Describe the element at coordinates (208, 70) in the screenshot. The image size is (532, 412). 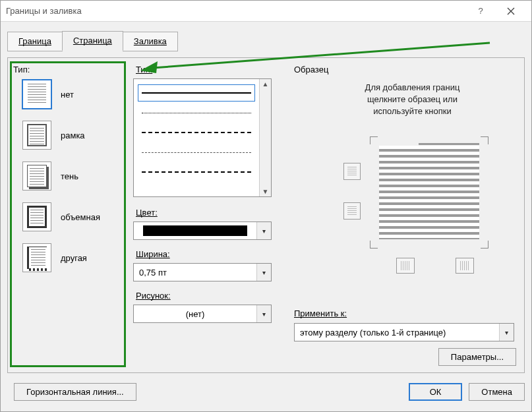
I see `style-label: Тип:` at that location.